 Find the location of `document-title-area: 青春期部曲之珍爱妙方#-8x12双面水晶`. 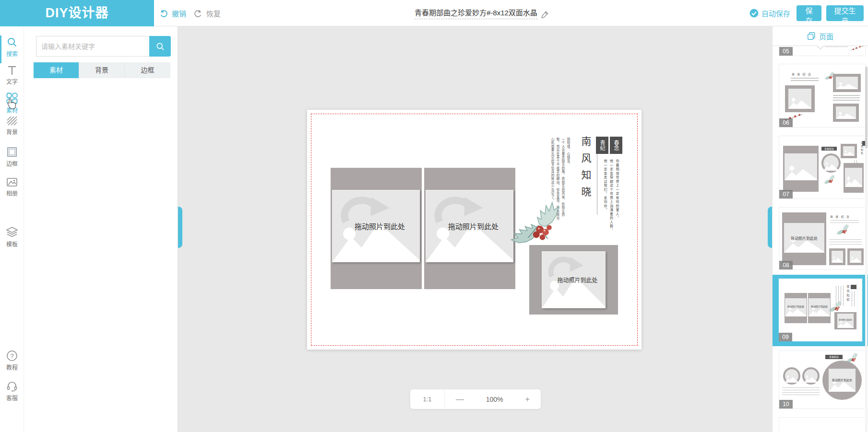

document-title-area: 青春期部曲之珍爱妙方#-8x12双面水晶 is located at coordinates (482, 13).